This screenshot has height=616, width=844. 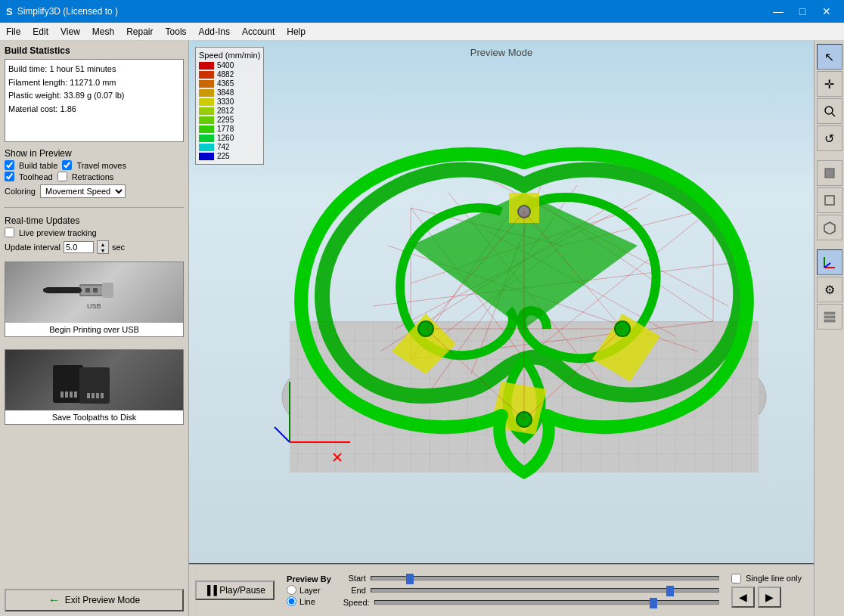 I want to click on toolhead-checkbox, so click(x=9, y=177).